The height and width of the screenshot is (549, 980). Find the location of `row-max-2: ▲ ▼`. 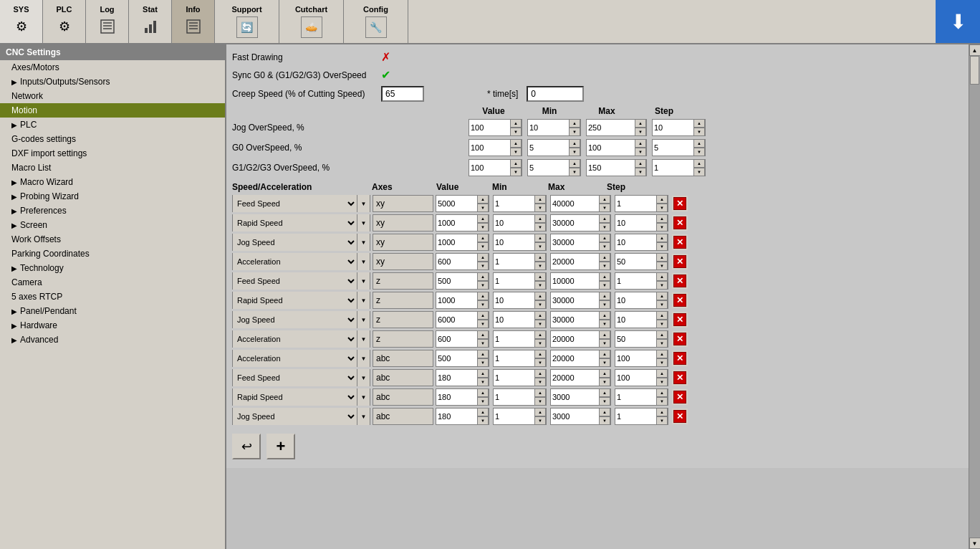

row-max-2: ▲ ▼ is located at coordinates (580, 242).